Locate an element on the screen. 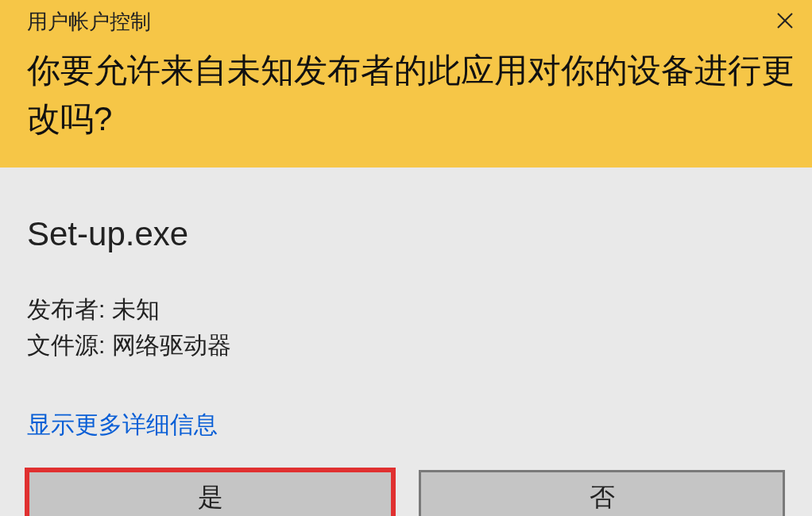 This screenshot has width=812, height=516. yes-button: 是 is located at coordinates (210, 493).